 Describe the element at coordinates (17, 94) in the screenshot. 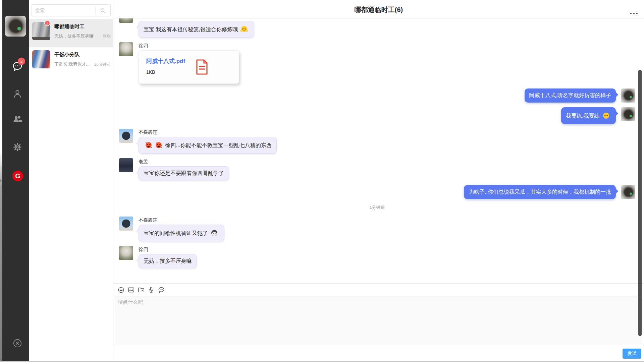

I see `person-icon` at that location.